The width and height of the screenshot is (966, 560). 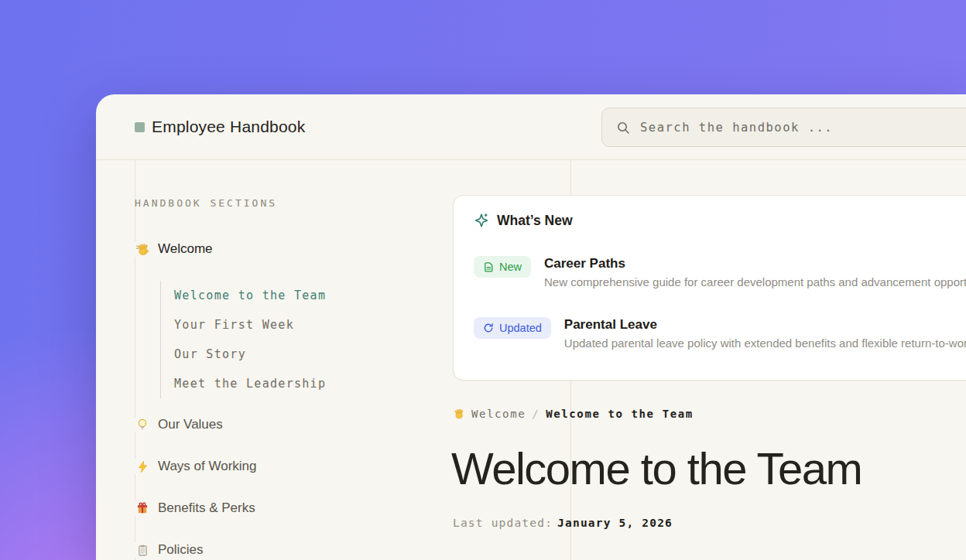 I want to click on badge-label: Updated, so click(x=520, y=328).